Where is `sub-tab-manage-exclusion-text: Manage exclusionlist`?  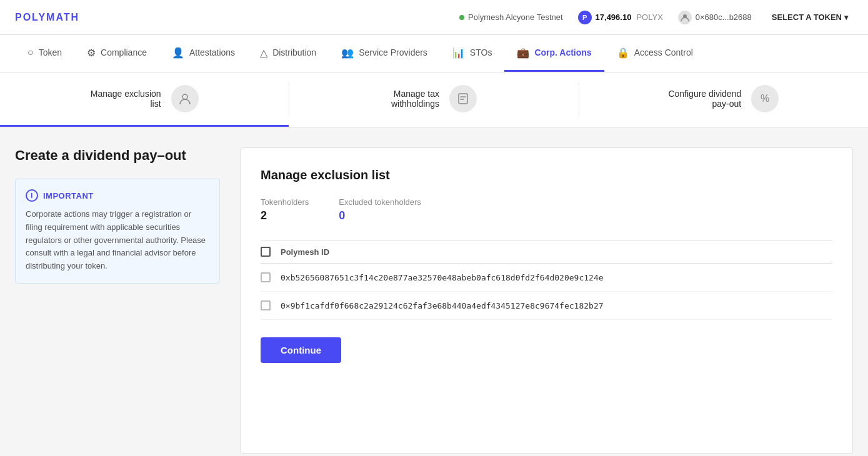 sub-tab-manage-exclusion-text: Manage exclusionlist is located at coordinates (126, 99).